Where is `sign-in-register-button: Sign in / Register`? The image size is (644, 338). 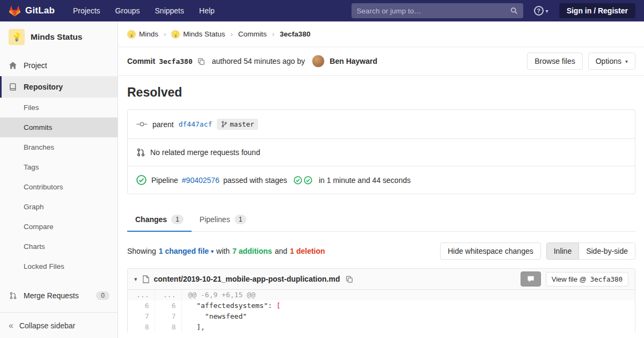 sign-in-register-button: Sign in / Register is located at coordinates (597, 11).